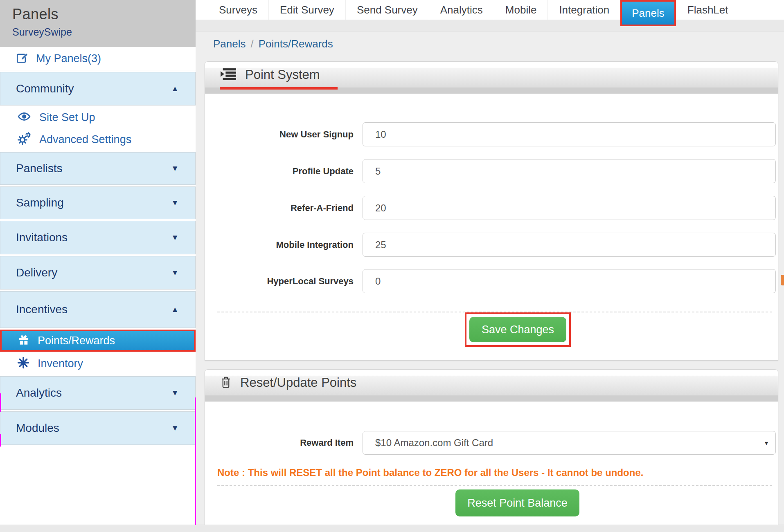 The height and width of the screenshot is (532, 784). What do you see at coordinates (98, 168) in the screenshot?
I see `sidebar-section-panelists: Panelists ▼` at bounding box center [98, 168].